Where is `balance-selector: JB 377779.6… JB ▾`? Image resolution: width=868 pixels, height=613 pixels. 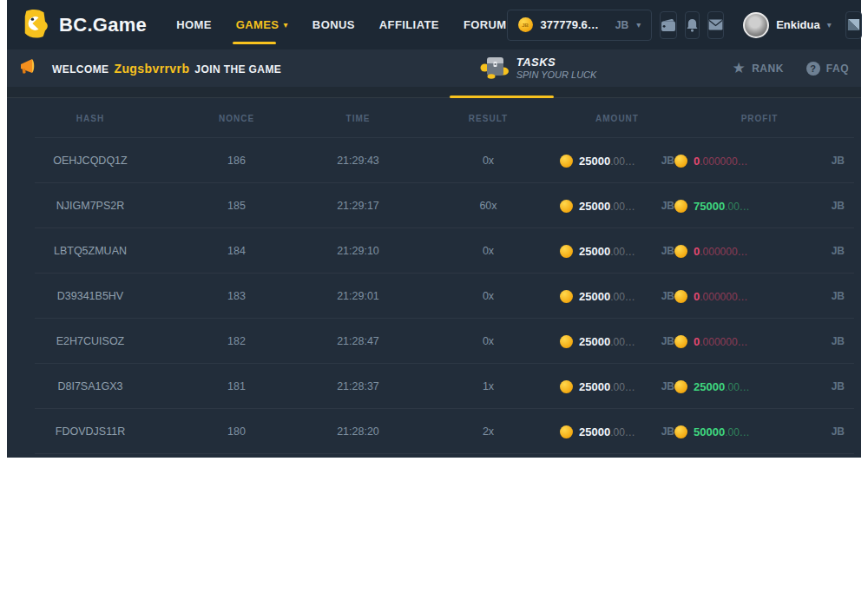
balance-selector: JB 377779.6… JB ▾ is located at coordinates (580, 25).